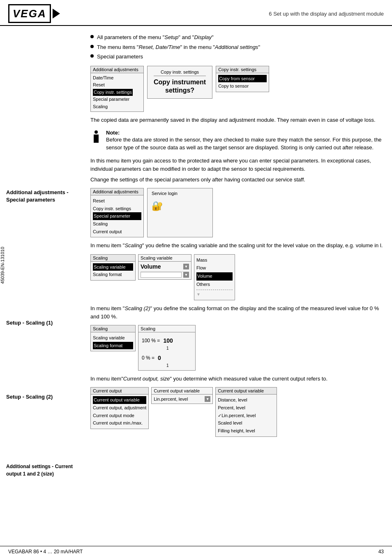 The width and height of the screenshot is (392, 557). I want to click on current-box-left: Current output Current output variable C…, so click(120, 408).